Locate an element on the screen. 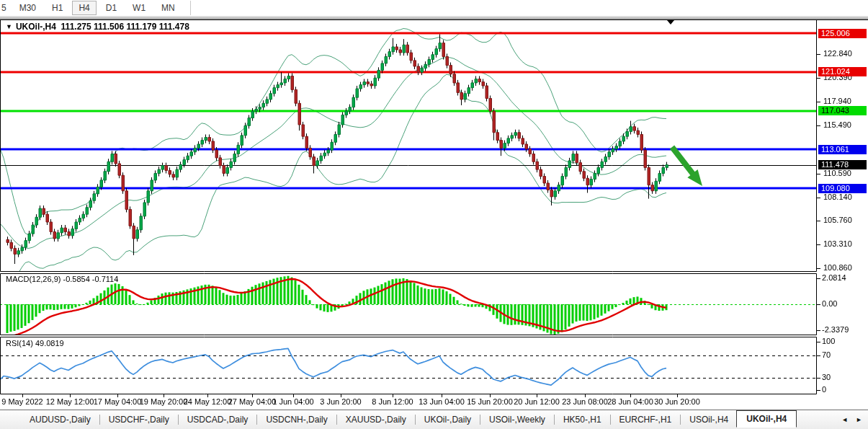 This screenshot has height=429, width=868. tab-usdcnh-daily: USDCNH-,Daily is located at coordinates (297, 420).